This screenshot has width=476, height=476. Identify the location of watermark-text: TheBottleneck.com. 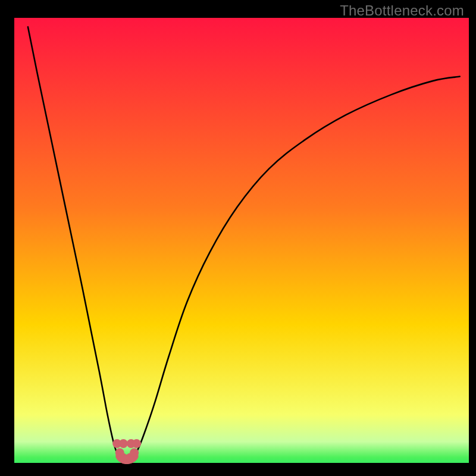
(402, 11).